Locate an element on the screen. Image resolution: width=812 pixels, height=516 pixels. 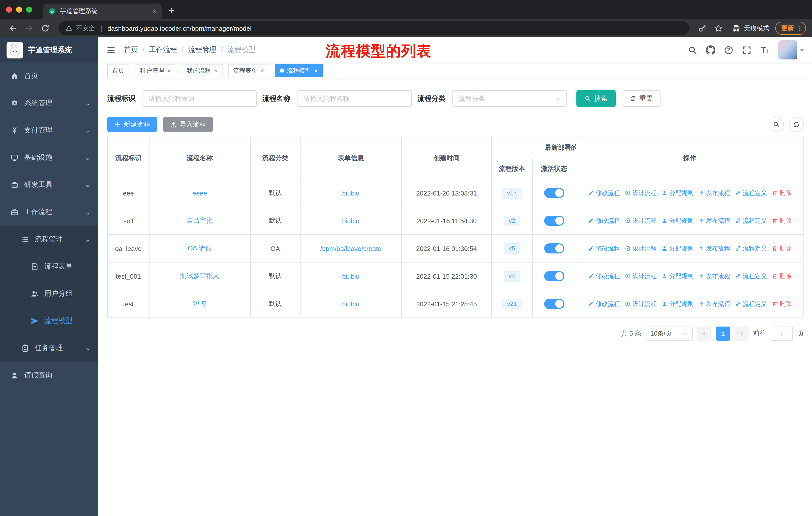
tag-process-form: 流程表单× is located at coordinates (249, 71).